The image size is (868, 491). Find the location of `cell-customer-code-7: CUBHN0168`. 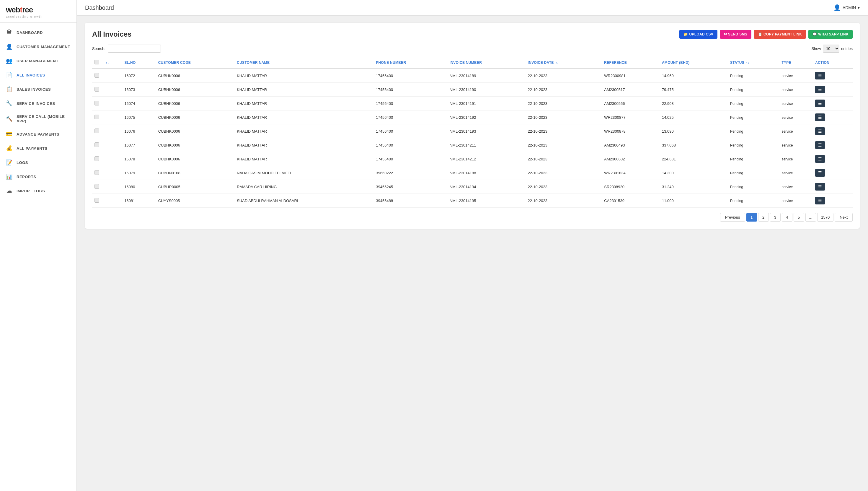

cell-customer-code-7: CUBHN0168 is located at coordinates (195, 173).